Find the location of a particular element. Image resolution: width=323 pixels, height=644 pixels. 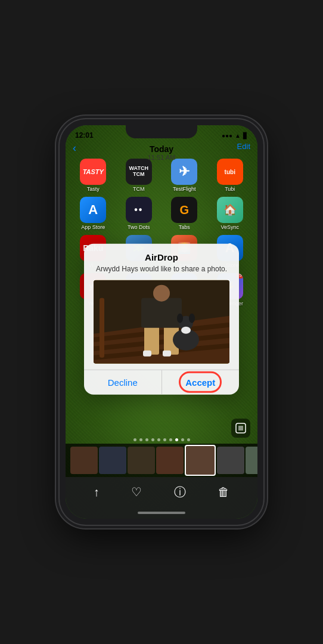

home-indicator is located at coordinates (162, 513).